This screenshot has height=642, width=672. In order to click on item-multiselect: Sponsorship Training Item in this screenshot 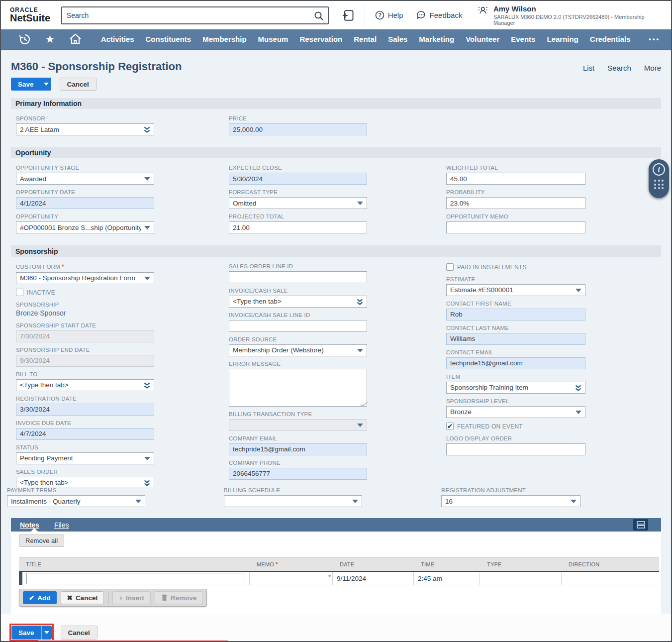, I will do `click(516, 388)`.